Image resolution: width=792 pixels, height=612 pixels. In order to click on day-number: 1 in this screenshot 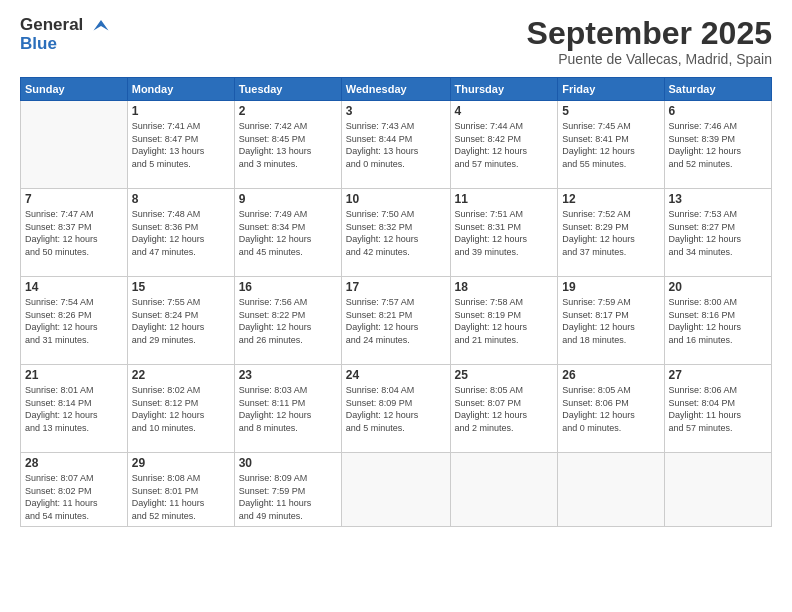, I will do `click(181, 111)`.